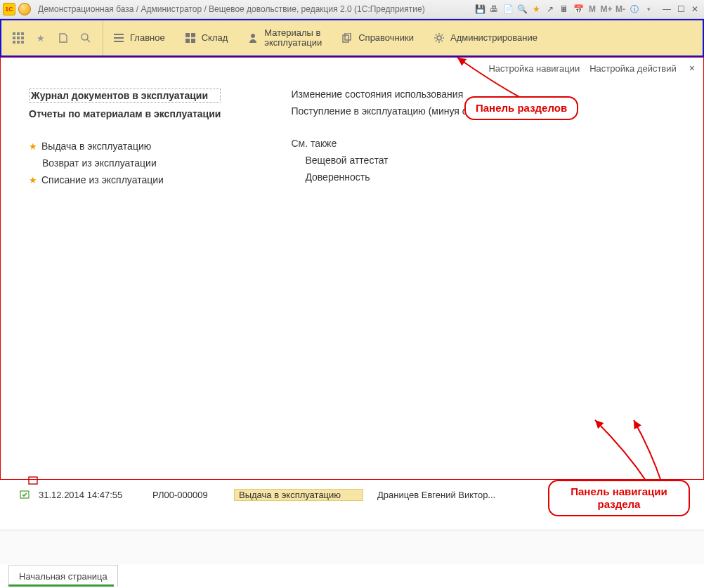  What do you see at coordinates (63, 576) in the screenshot?
I see `page-tab-start: Начальная страница` at bounding box center [63, 576].